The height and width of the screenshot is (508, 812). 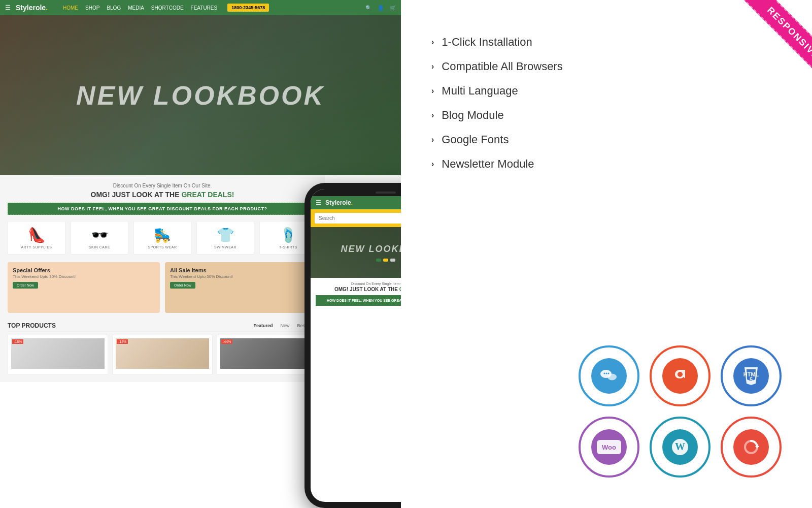 I want to click on hero-text: NEW LOOKBOOK, so click(x=200, y=96).